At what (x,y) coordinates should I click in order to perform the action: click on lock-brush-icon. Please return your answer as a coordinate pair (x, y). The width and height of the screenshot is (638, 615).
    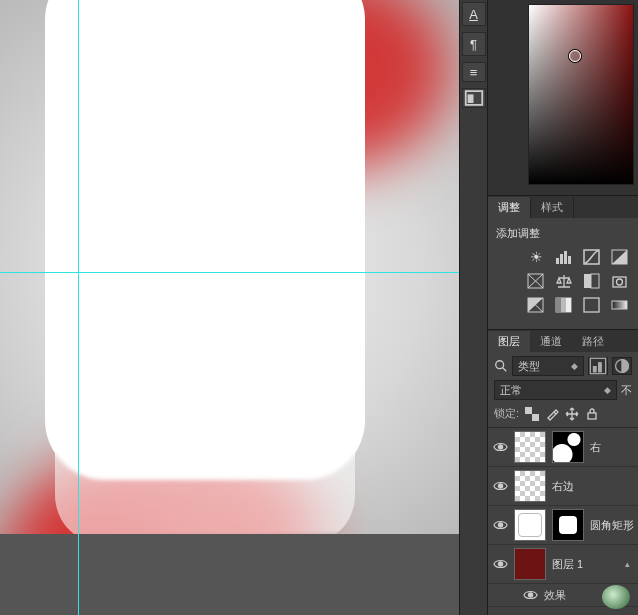
    Looking at the image, I should click on (552, 414).